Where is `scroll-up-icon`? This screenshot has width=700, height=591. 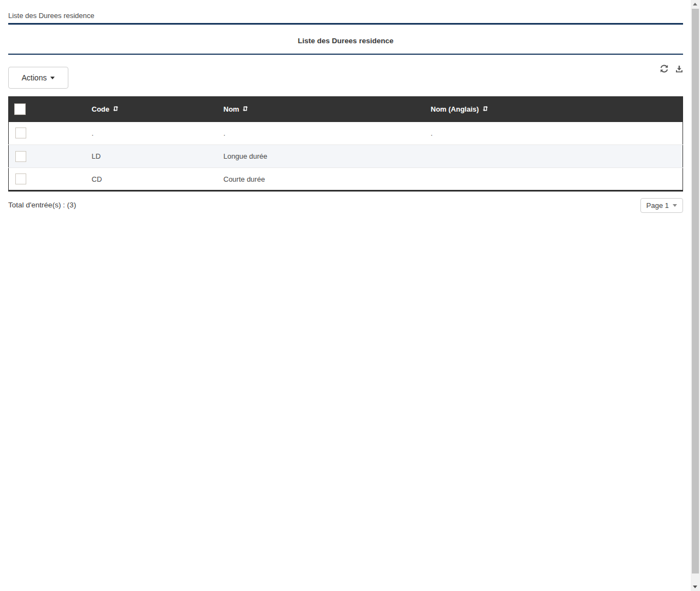 scroll-up-icon is located at coordinates (695, 4).